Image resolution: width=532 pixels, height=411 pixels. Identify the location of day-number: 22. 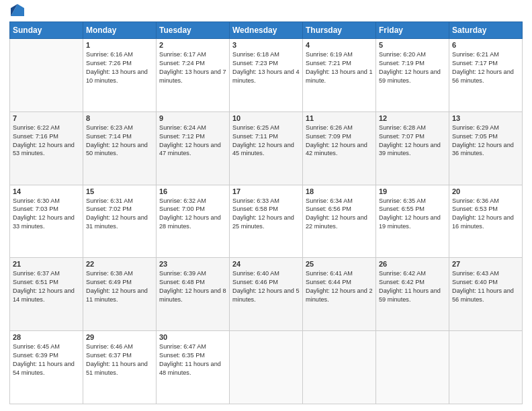
(120, 264).